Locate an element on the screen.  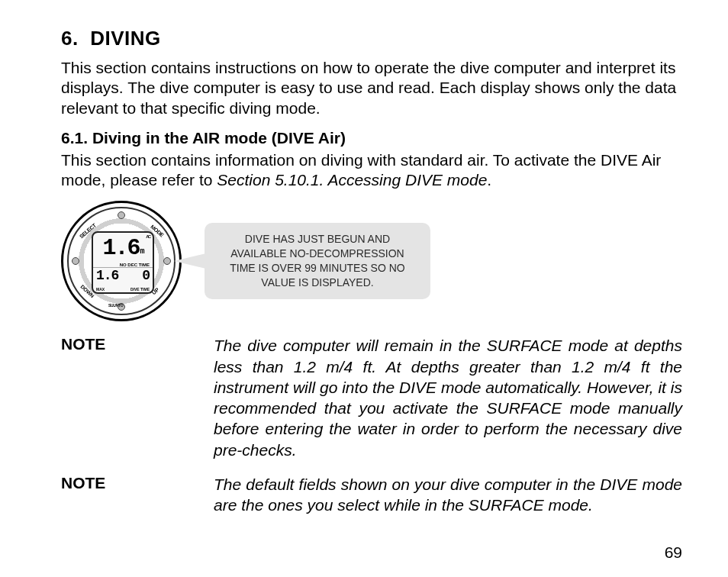
dive-computer-illustration: SELECT MODE DOWN UP SUUNTO AC 1.6 m NO D… is located at coordinates (121, 261).